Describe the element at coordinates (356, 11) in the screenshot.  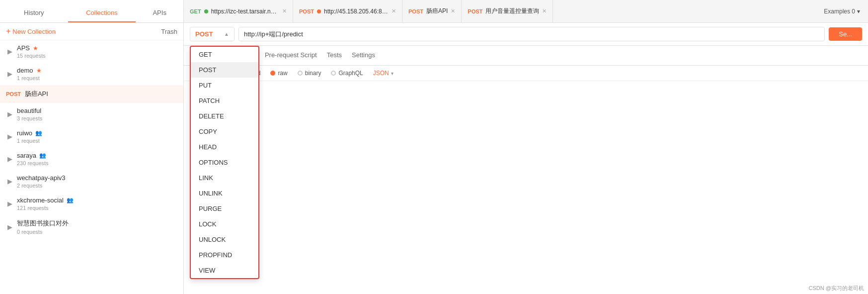
I see `tab-name: http://45.158.205.46:8062/c...` at that location.